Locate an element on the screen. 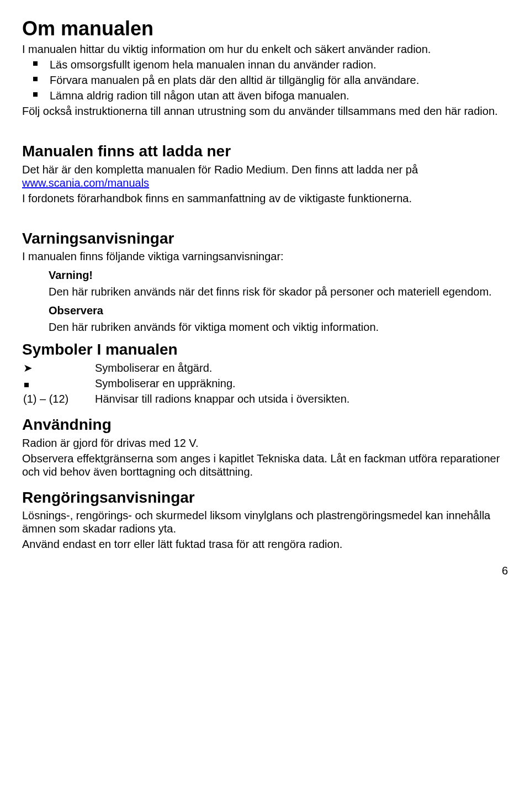  heading-anvandning: Användning is located at coordinates (265, 425).